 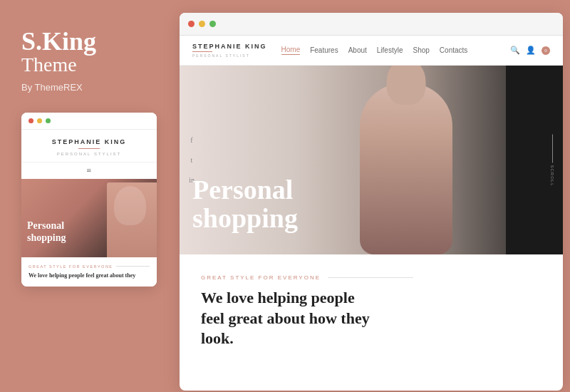 I want to click on mobile-dot-yellow, so click(x=40, y=121).